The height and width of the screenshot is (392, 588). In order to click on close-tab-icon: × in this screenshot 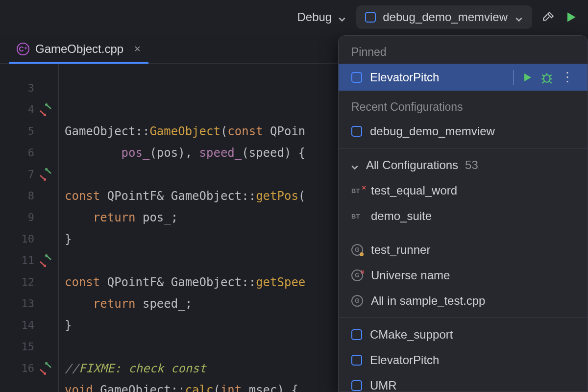, I will do `click(135, 49)`.